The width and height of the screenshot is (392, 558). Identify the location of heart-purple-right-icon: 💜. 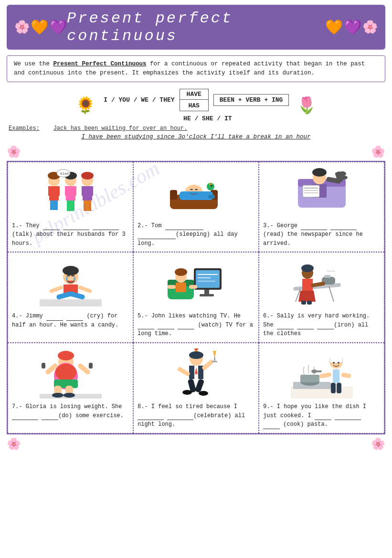
(352, 28).